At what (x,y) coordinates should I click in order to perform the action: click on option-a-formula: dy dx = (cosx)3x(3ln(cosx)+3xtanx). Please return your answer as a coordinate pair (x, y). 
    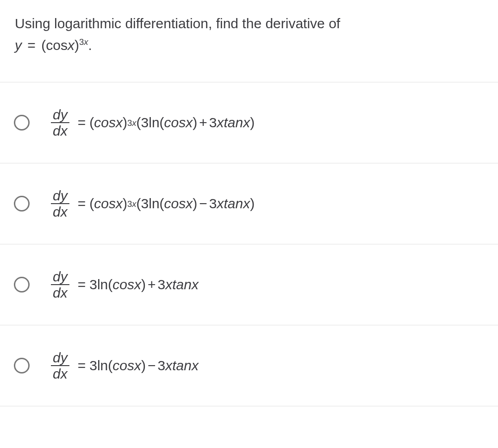
    Looking at the image, I should click on (153, 123).